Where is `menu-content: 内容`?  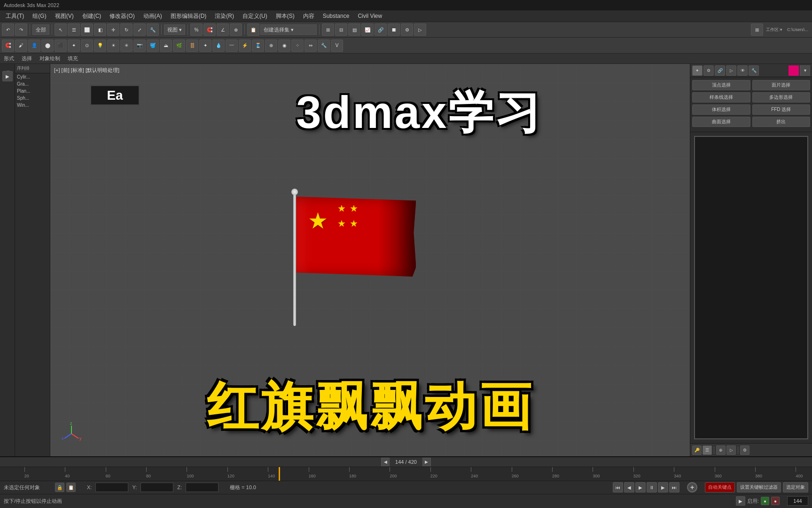
menu-content: 内容 is located at coordinates (309, 16).